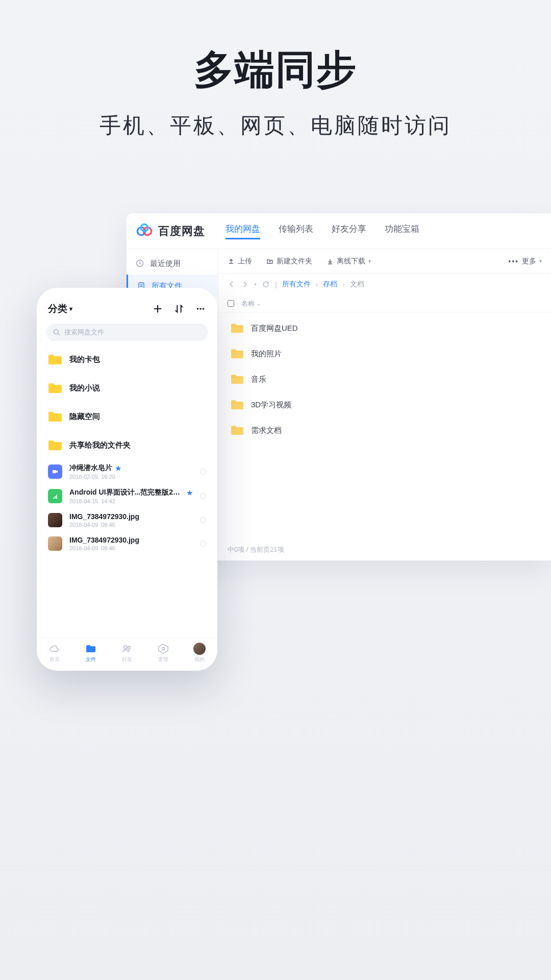 This screenshot has width=551, height=980. I want to click on search-input: 搜索网盘文件, so click(127, 332).